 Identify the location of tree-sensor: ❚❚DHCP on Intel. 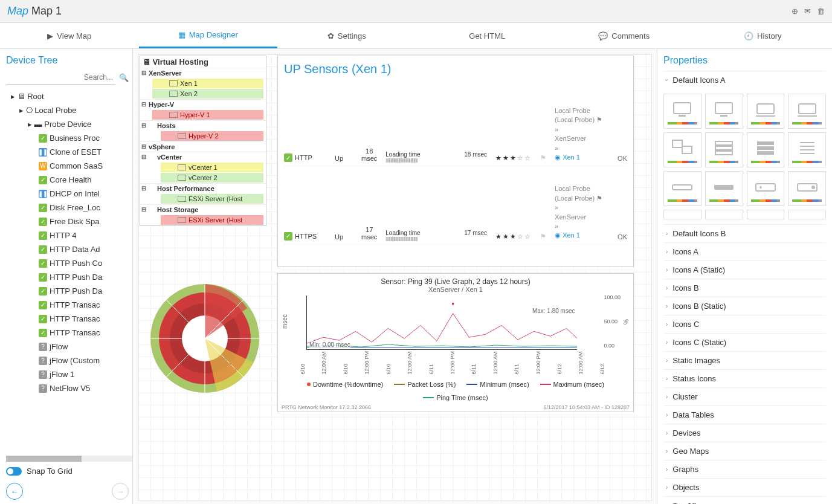
(69, 193).